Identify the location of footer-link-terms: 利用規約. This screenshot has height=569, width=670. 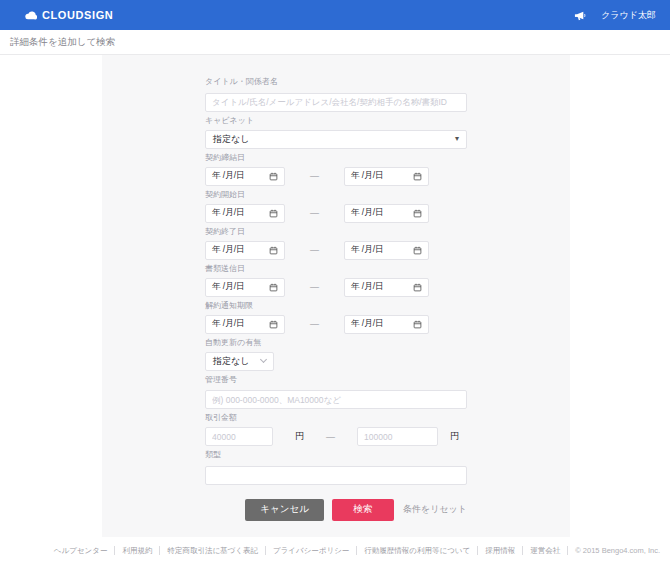
(138, 550).